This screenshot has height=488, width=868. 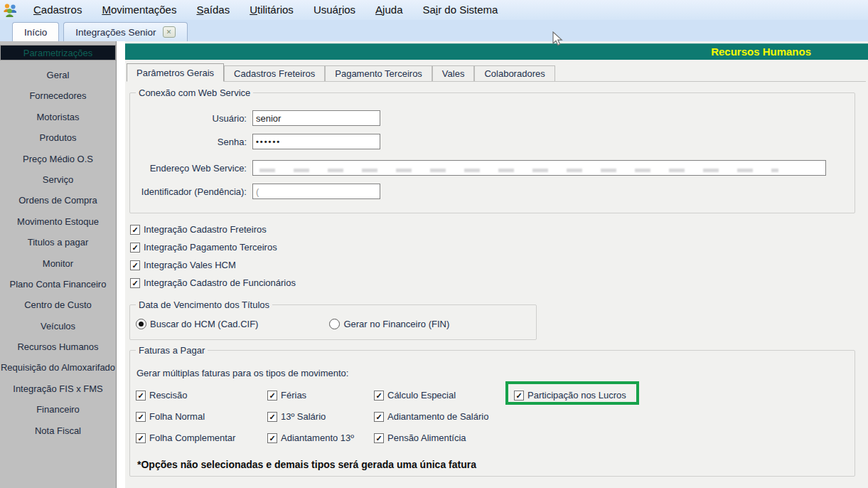 What do you see at coordinates (272, 10) in the screenshot?
I see `menu-utilitarios: Utilitários` at bounding box center [272, 10].